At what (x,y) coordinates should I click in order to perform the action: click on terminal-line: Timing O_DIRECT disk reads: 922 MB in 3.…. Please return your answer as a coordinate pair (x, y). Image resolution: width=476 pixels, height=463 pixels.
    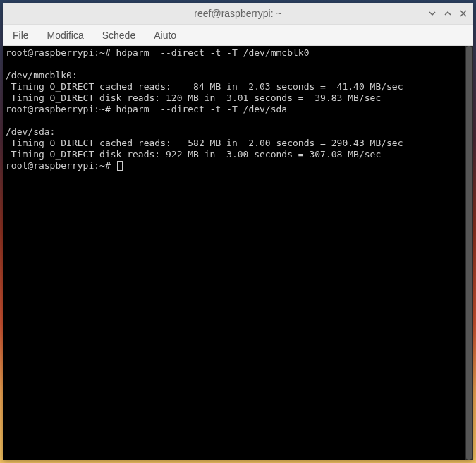
    Looking at the image, I should click on (238, 155).